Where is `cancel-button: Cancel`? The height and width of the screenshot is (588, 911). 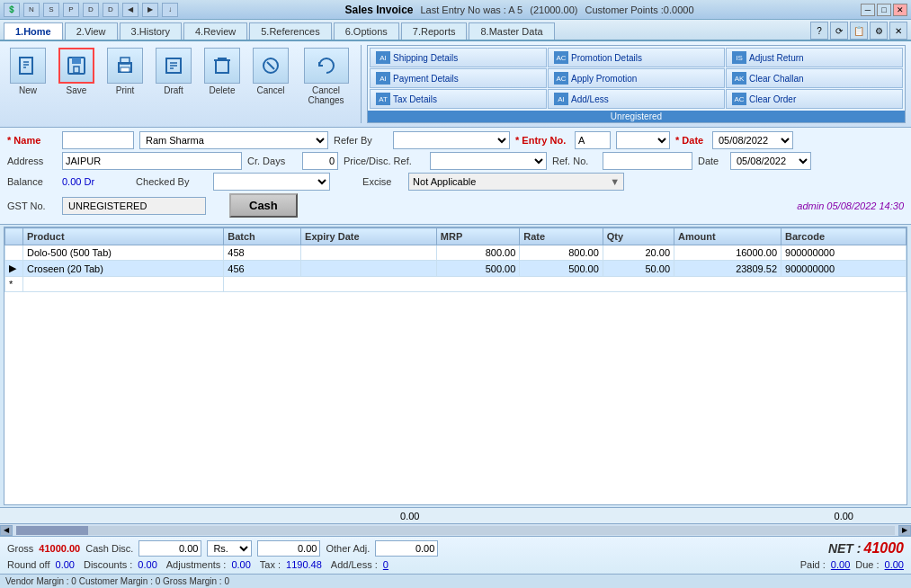 cancel-button: Cancel is located at coordinates (271, 72).